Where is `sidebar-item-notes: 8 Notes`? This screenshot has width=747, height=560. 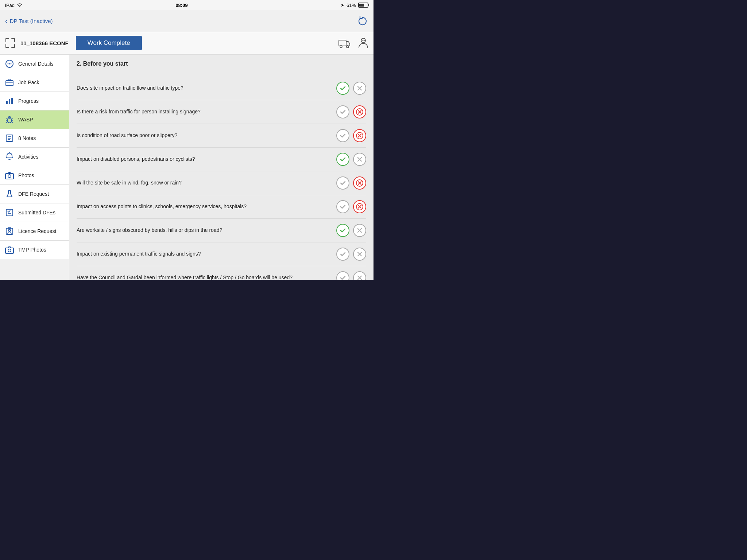
sidebar-item-notes: 8 Notes is located at coordinates (34, 139).